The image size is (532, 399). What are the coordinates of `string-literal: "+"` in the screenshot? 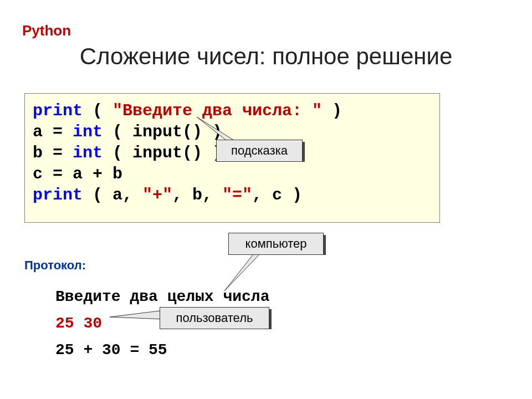 It's located at (157, 195).